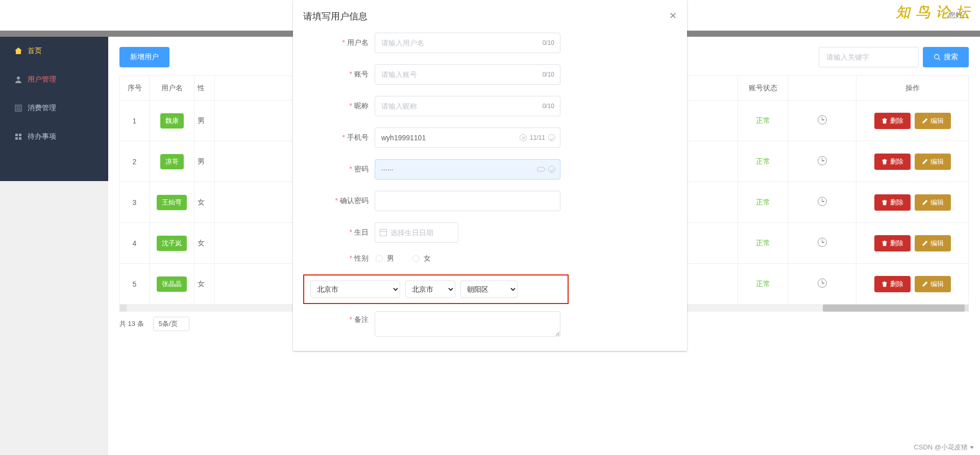 The image size is (980, 455). Describe the element at coordinates (339, 259) in the screenshot. I see `label-gender: 性别` at that location.